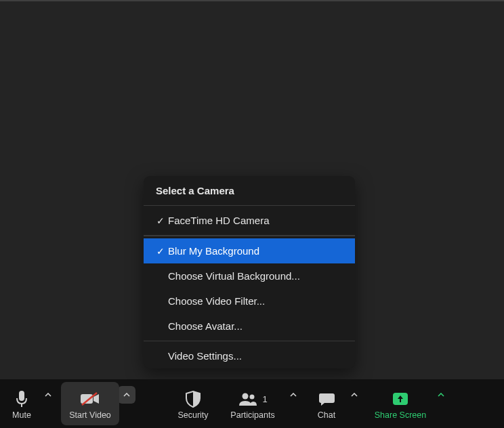 Image resolution: width=504 pixels, height=428 pixels. Describe the element at coordinates (354, 395) in the screenshot. I see `chat-chevron` at that location.